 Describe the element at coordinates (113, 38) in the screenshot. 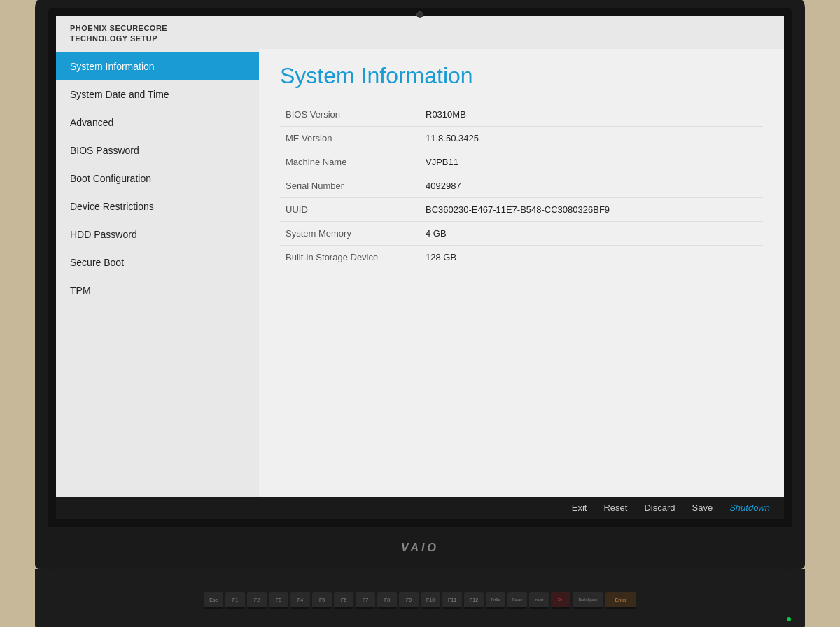

I see `bios-subtitle: TECHNOLOGY SETUP` at that location.